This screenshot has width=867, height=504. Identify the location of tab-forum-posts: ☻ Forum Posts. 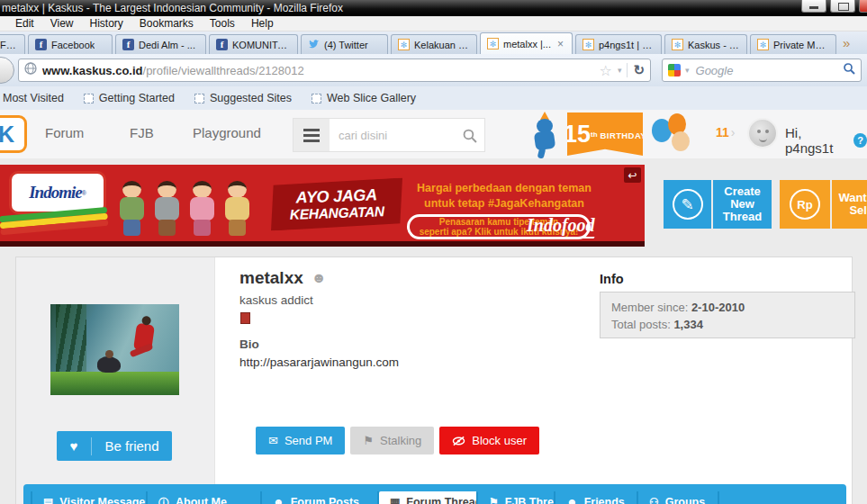
(321, 498).